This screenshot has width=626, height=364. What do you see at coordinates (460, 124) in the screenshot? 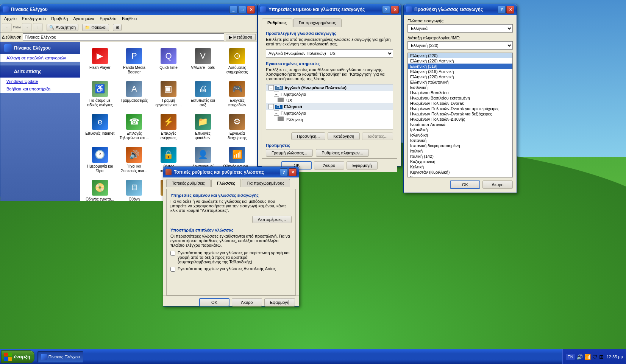
I see `lang-option-13: Ινουίτιτουτ Λατινικά` at bounding box center [460, 124].